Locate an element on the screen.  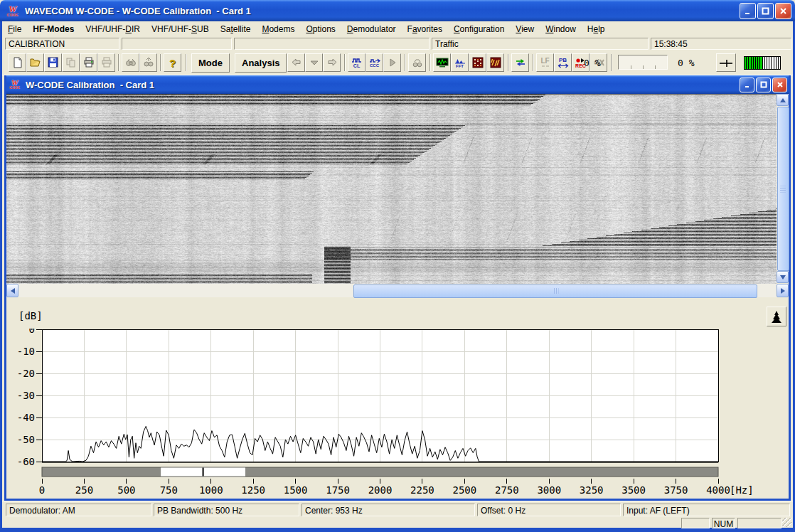
find-next-button is located at coordinates (148, 63).